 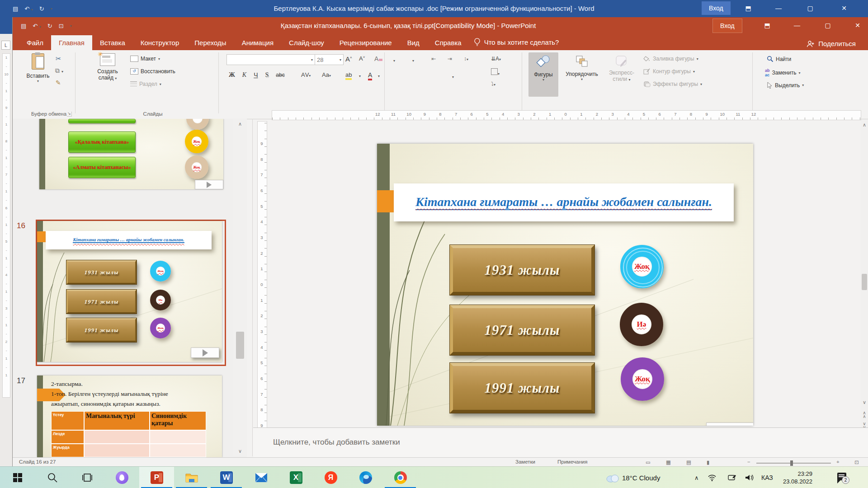 I want to click on view-slideshow-icon: ▮, so click(x=708, y=462).